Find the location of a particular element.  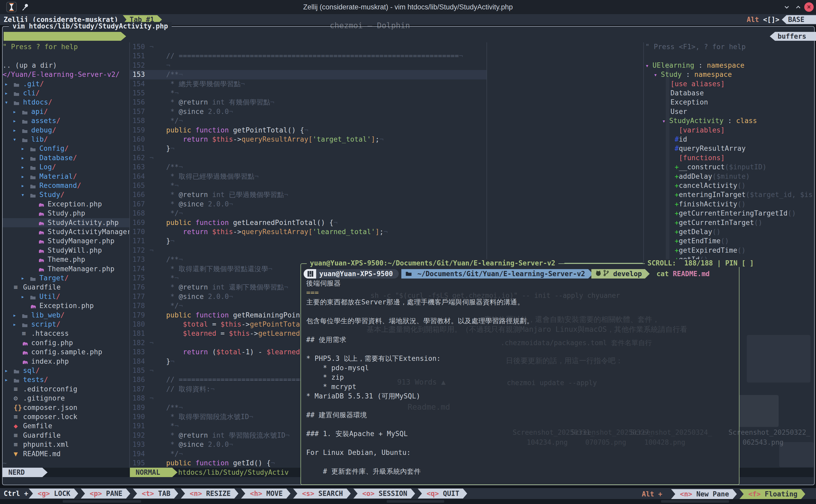

chevron-up-icon is located at coordinates (798, 7).